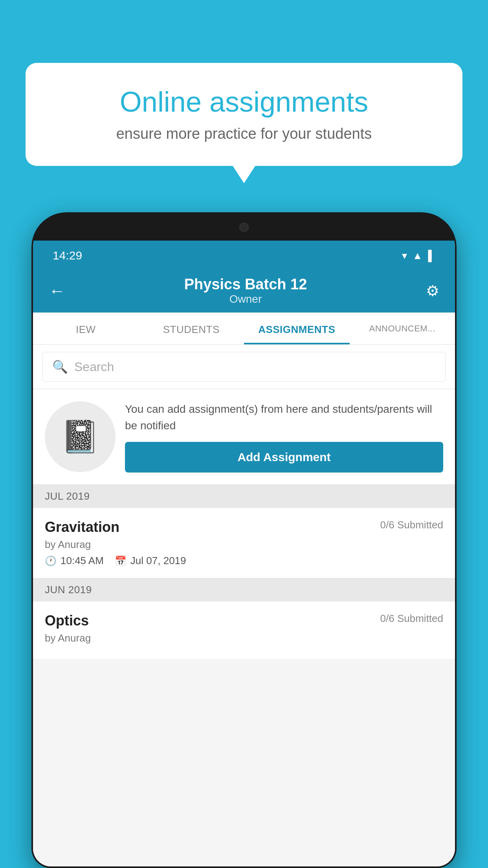  Describe the element at coordinates (74, 561) in the screenshot. I see `assignment-time-gravitation: 🕐 10:45 AM` at that location.